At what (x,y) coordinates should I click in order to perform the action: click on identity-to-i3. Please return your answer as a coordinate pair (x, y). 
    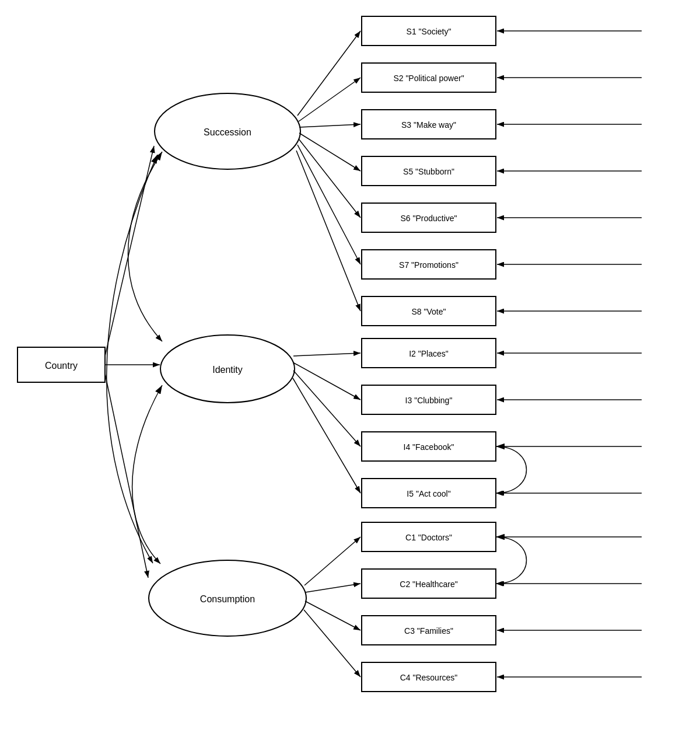
    Looking at the image, I should click on (327, 382).